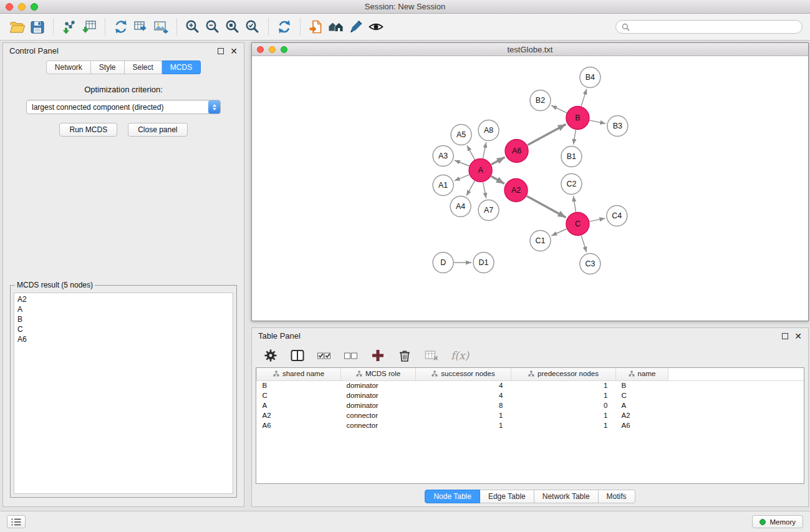  I want to click on column-header-successor-nodes: successor nodes, so click(464, 374).